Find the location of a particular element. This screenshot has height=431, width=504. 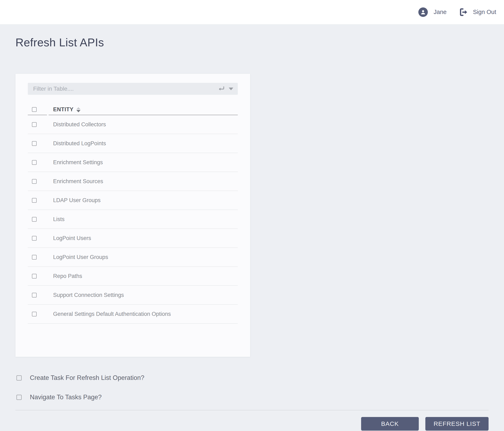

table-row: Lists is located at coordinates (133, 220).